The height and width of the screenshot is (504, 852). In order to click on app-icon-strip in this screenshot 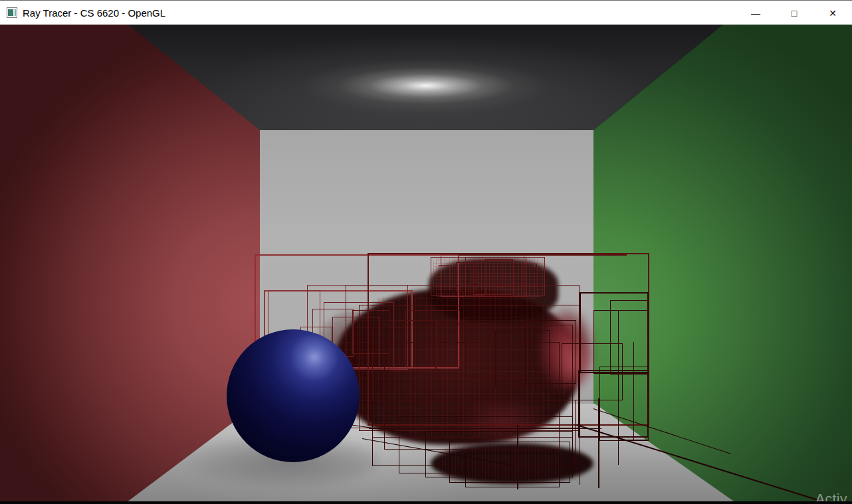, I will do `click(15, 13)`.